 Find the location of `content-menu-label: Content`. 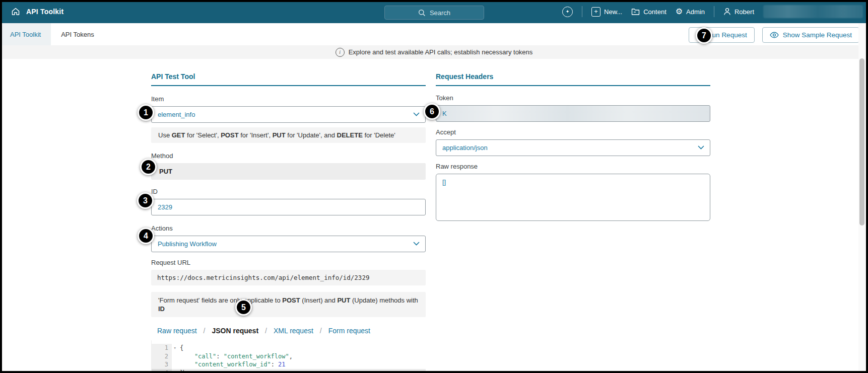

content-menu-label: Content is located at coordinates (655, 12).